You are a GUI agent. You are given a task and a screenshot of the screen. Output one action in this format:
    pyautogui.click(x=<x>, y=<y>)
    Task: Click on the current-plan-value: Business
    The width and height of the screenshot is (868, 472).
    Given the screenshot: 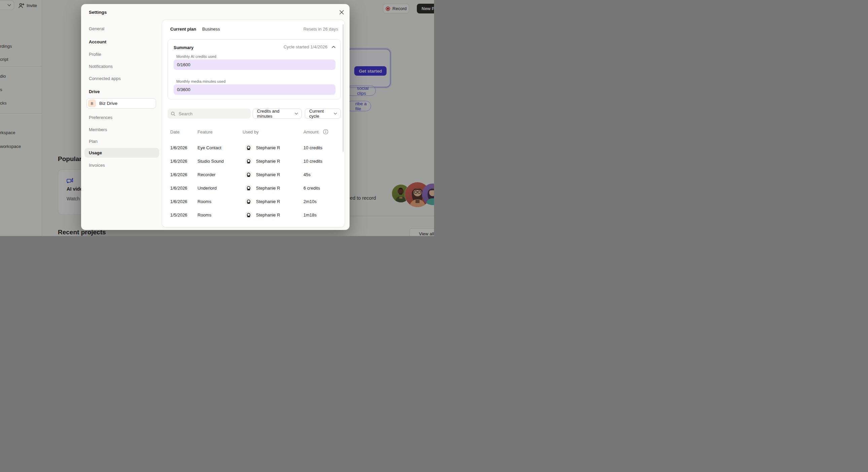 What is the action you would take?
    pyautogui.click(x=211, y=29)
    